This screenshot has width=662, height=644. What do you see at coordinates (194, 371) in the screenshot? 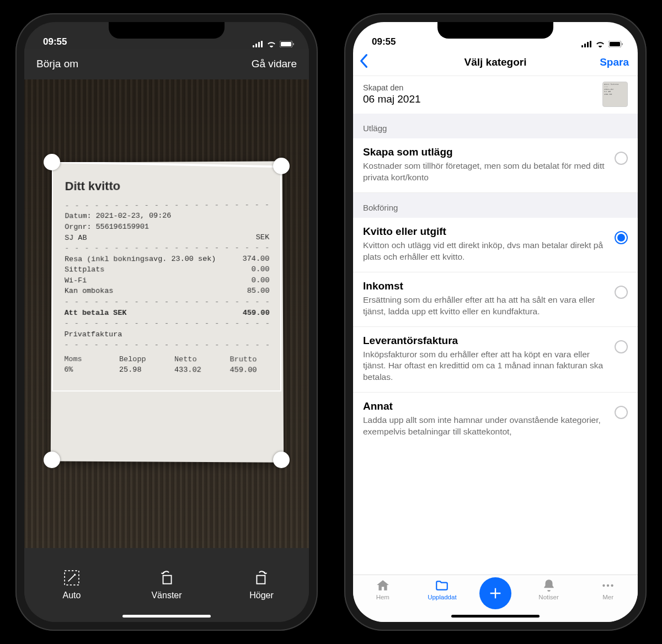
I see `col-netto-v: 433.02` at bounding box center [194, 371].